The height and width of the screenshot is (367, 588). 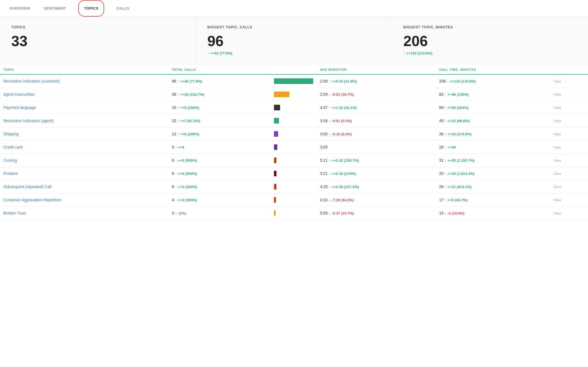 What do you see at coordinates (13, 147) in the screenshot?
I see `topic-name: Credit card` at bounding box center [13, 147].